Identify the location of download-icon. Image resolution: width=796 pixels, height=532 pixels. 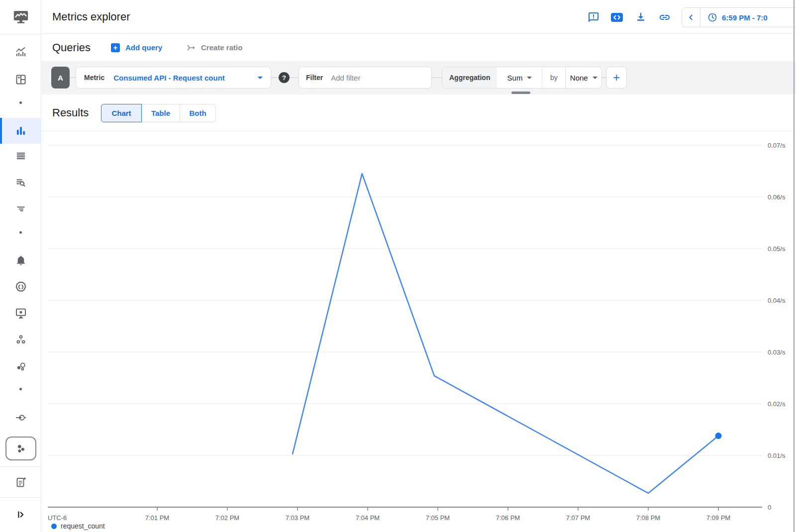
(641, 17).